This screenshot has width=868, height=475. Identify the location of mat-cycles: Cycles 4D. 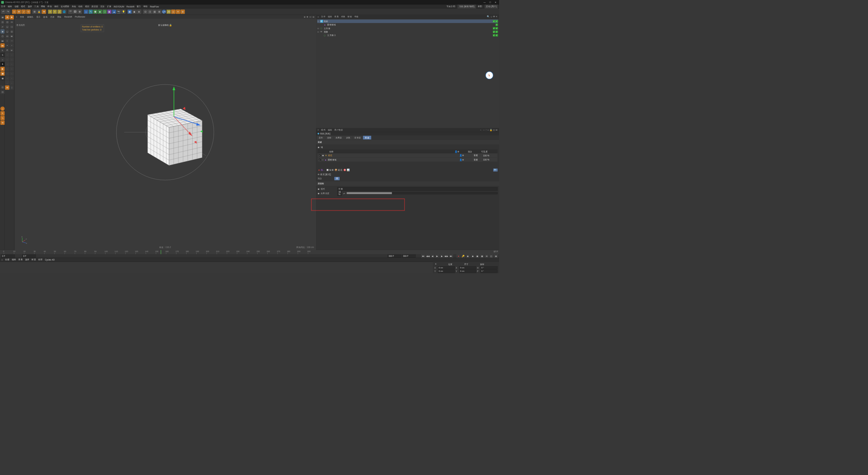
(50, 260).